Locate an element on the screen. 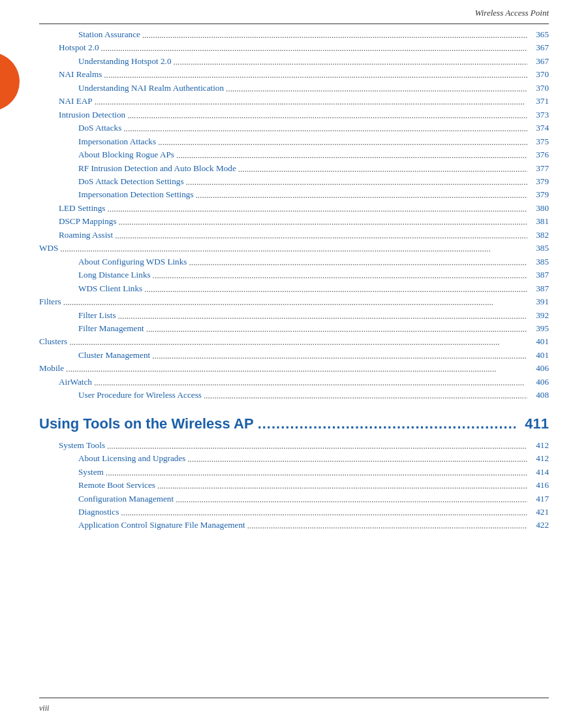 The width and height of the screenshot is (588, 725). toc-entry: Filter Lists ...........................… is located at coordinates (294, 315).